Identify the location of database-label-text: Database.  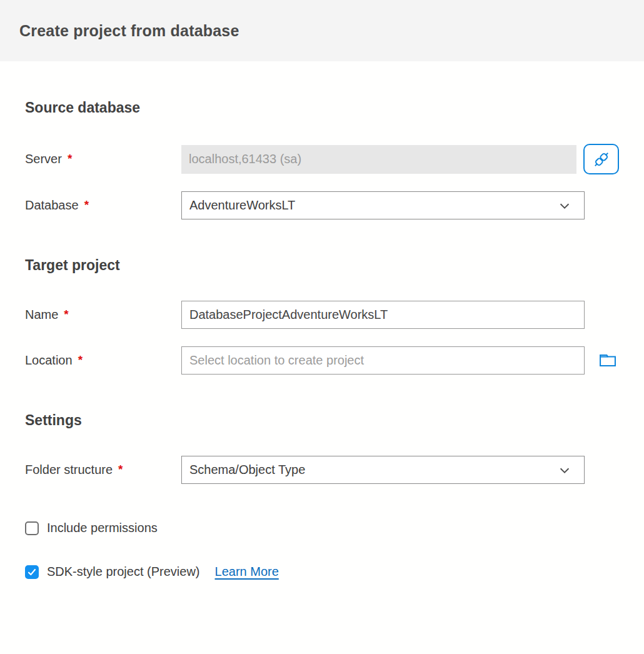
(52, 205).